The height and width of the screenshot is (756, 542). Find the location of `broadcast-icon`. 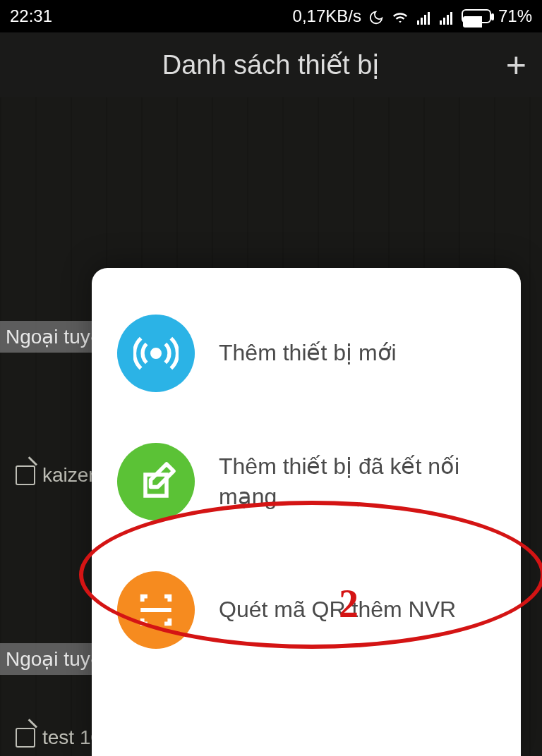

broadcast-icon is located at coordinates (156, 353).